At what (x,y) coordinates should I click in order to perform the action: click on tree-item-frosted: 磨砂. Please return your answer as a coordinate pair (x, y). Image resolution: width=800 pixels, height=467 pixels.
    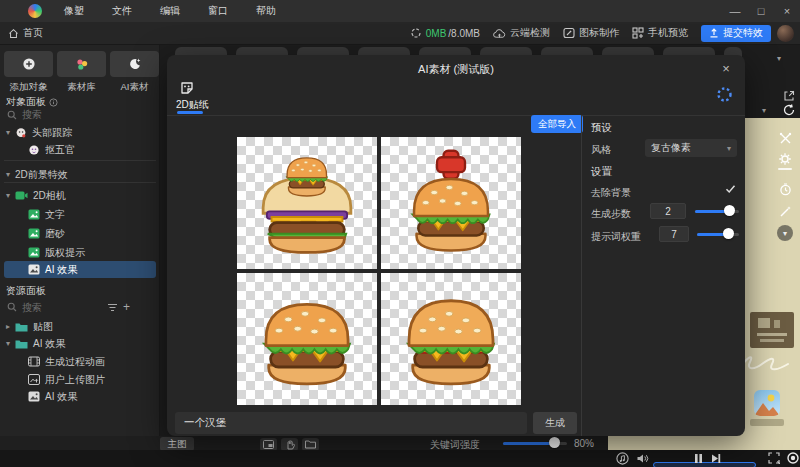
    Looking at the image, I should click on (46, 234).